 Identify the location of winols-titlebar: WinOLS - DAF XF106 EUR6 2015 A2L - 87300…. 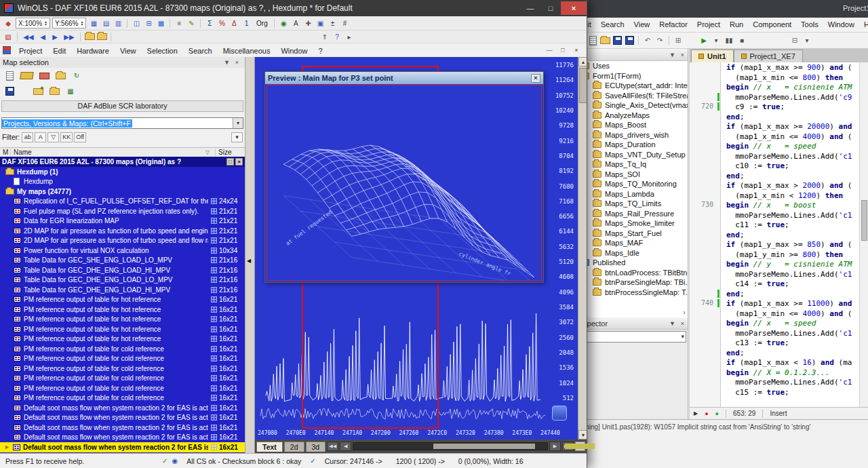
(293, 8).